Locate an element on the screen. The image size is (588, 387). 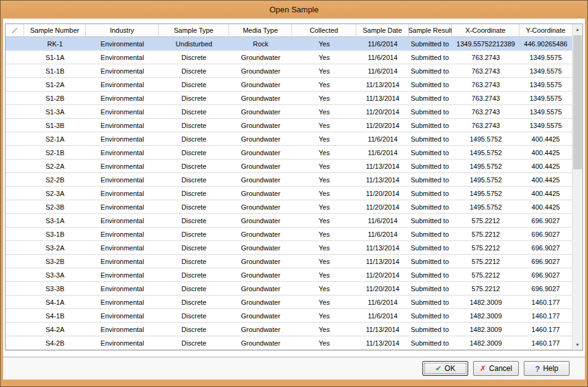
scroll-down-icon: ▼ is located at coordinates (578, 345).